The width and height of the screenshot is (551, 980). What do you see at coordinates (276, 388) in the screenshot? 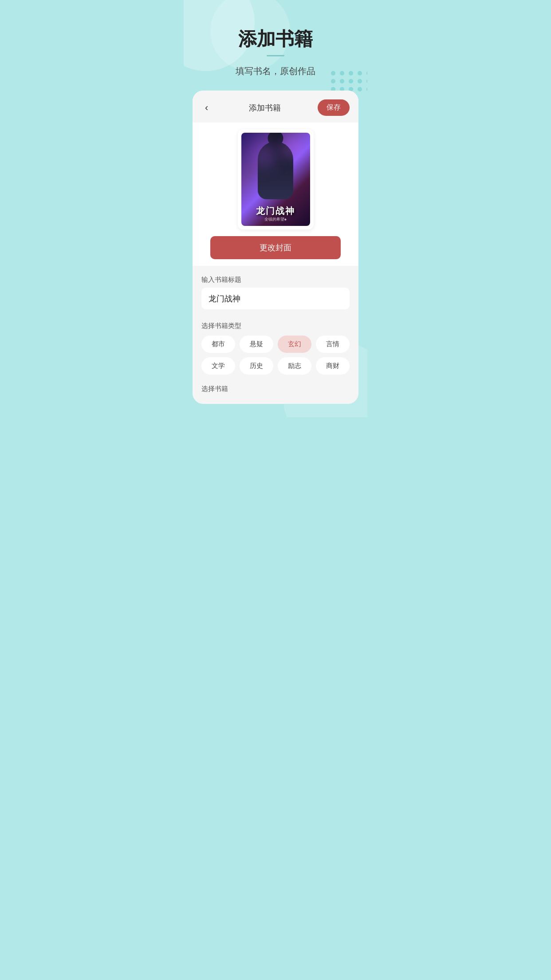
I see `book-select-section: 选择书籍` at bounding box center [276, 388].